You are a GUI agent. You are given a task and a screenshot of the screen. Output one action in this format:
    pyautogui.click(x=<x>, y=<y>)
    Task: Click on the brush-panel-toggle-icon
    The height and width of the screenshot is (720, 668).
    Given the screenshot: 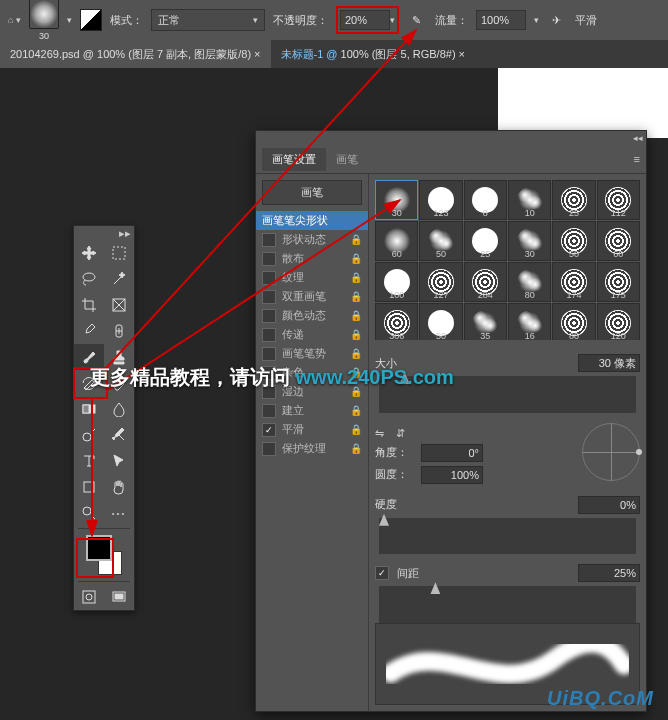 What is the action you would take?
    pyautogui.click(x=91, y=20)
    